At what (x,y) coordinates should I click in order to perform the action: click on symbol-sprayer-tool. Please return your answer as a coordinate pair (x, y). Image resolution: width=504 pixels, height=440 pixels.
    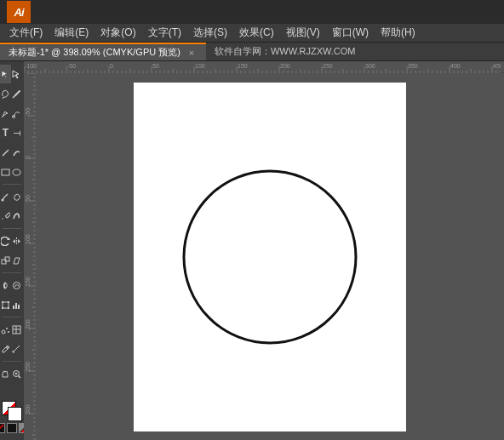
    Looking at the image, I should click on (5, 329).